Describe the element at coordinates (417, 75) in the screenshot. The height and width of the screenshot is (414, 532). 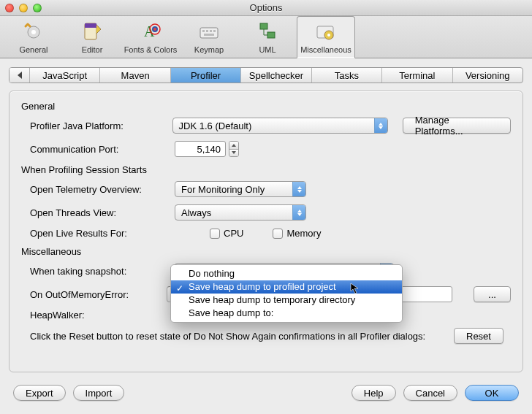
I see `tab-terminal: Terminal` at that location.